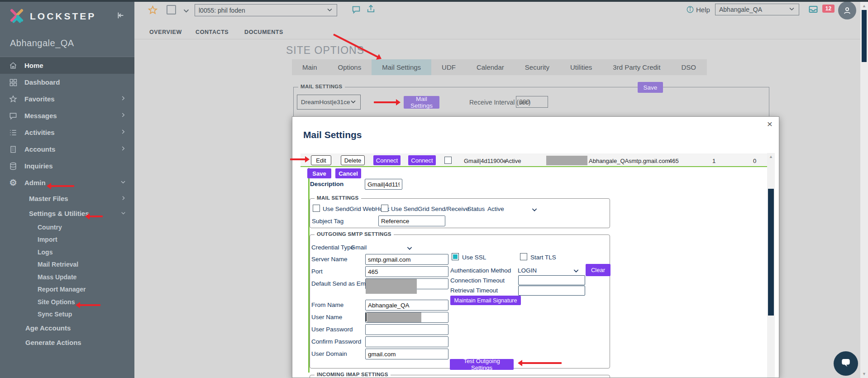  What do you see at coordinates (407, 342) in the screenshot?
I see `confirm-password-input` at bounding box center [407, 342].